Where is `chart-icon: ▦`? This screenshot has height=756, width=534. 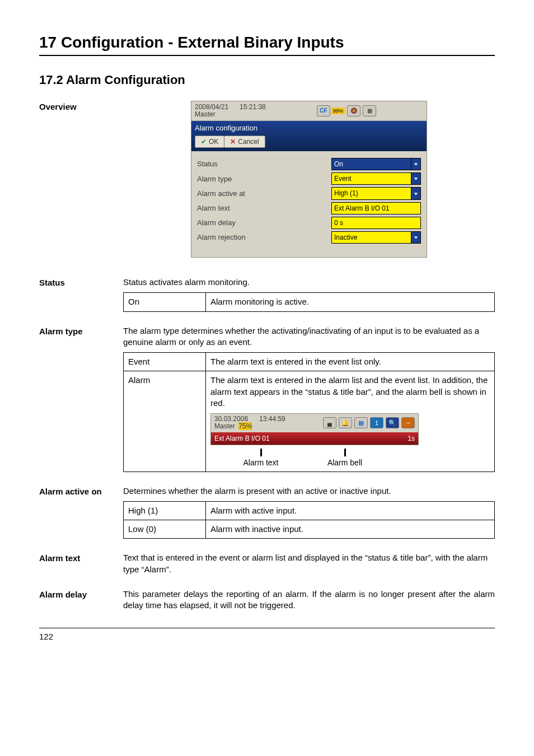 chart-icon: ▦ is located at coordinates (361, 423).